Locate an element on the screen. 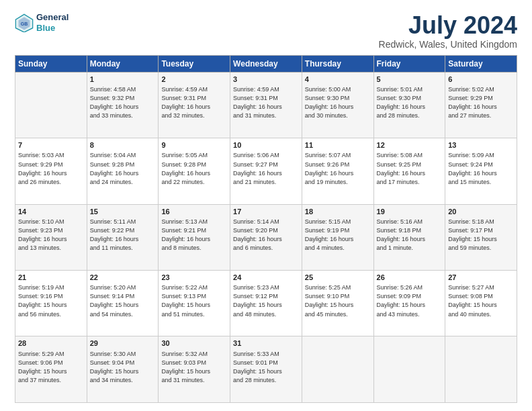  day-info: Sunrise: 5:05 AMSunset: 9:28 PMDaylight:… is located at coordinates (194, 169).